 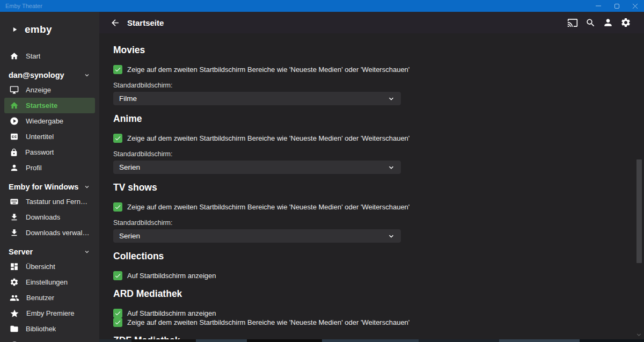 I want to click on section-heading-tv-shows: TV shows, so click(x=379, y=187).